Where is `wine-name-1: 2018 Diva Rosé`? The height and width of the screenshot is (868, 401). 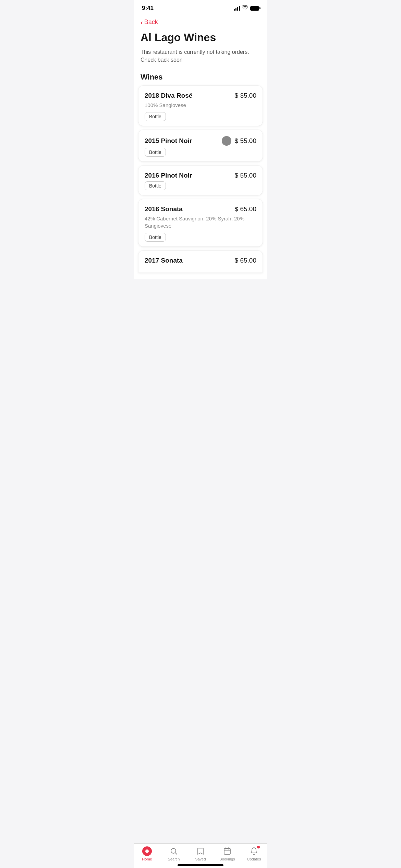
wine-name-1: 2018 Diva Rosé is located at coordinates (190, 96).